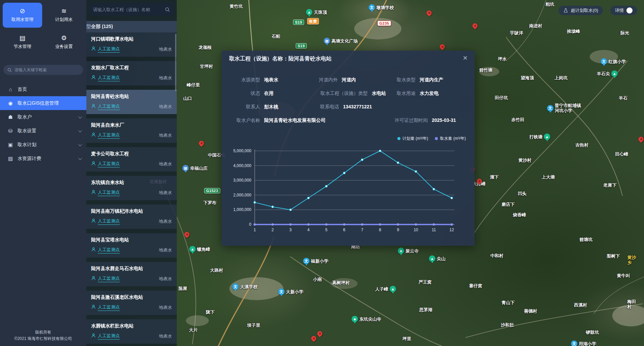  Describe the element at coordinates (132, 188) in the screenshot. I see `list-item: 东坑镇自来水站人工监测点地表水` at that location.